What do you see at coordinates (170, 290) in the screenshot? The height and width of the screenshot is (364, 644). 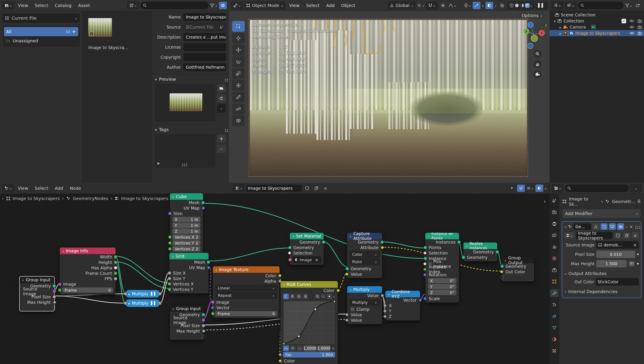 I see `socket-vertices-y-in` at bounding box center [170, 290].